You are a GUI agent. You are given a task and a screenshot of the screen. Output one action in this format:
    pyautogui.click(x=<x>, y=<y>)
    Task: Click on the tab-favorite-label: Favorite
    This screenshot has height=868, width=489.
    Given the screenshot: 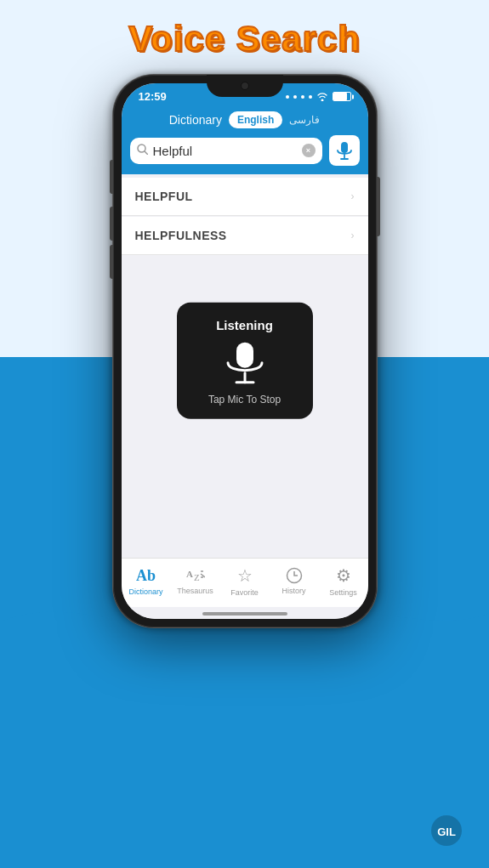 What is the action you would take?
    pyautogui.click(x=245, y=593)
    